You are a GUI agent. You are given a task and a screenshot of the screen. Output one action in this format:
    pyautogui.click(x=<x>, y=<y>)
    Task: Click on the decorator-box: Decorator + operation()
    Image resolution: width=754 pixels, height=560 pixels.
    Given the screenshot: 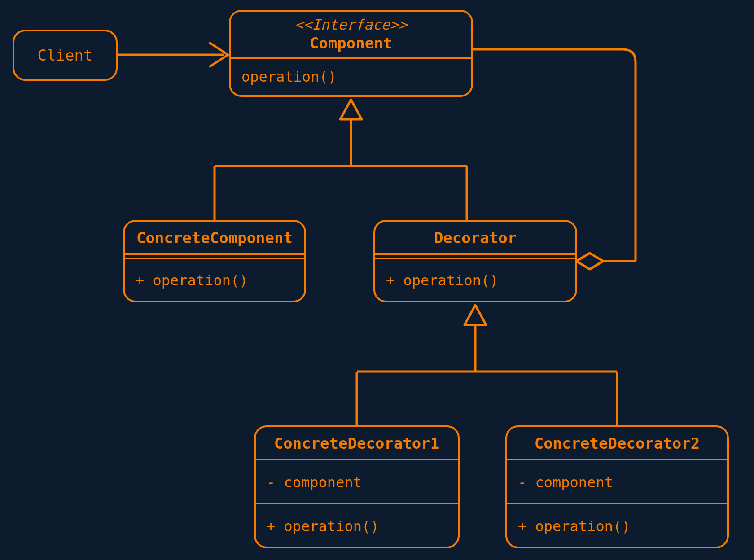 What is the action you would take?
    pyautogui.click(x=475, y=261)
    